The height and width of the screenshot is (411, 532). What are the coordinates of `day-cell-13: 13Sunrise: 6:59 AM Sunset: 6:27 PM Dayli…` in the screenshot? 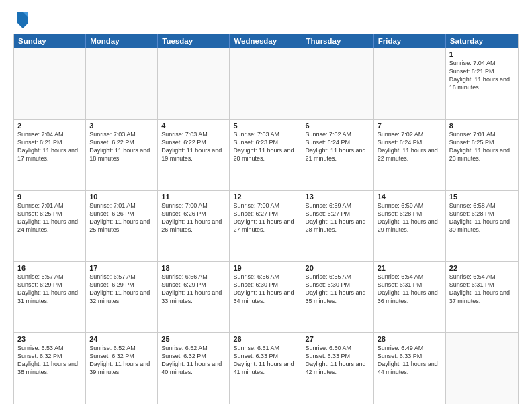 It's located at (339, 226).